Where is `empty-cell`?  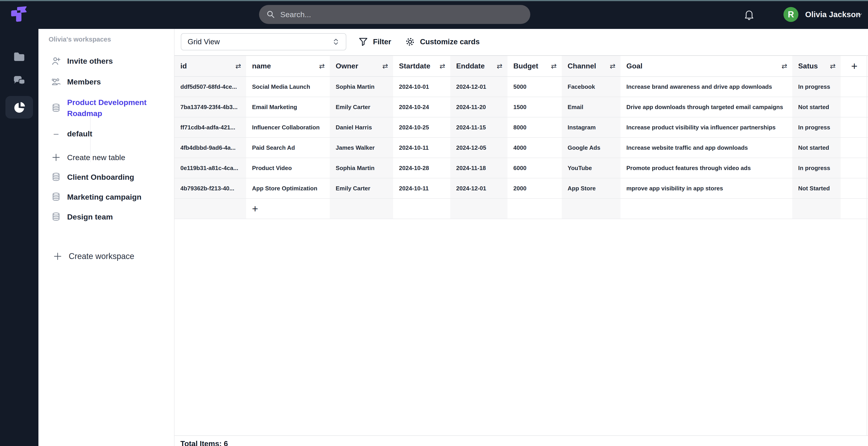
empty-cell is located at coordinates (706, 209).